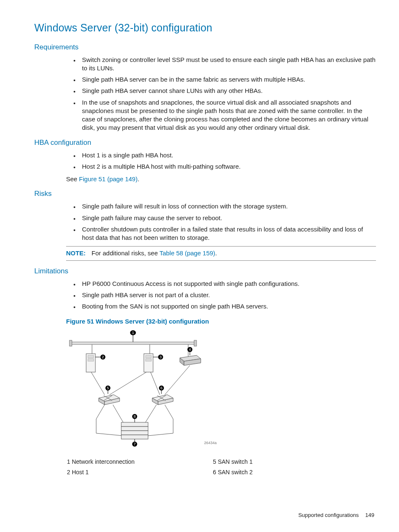 This screenshot has width=399, height=532. I want to click on legend-num: 6, so click(215, 472).